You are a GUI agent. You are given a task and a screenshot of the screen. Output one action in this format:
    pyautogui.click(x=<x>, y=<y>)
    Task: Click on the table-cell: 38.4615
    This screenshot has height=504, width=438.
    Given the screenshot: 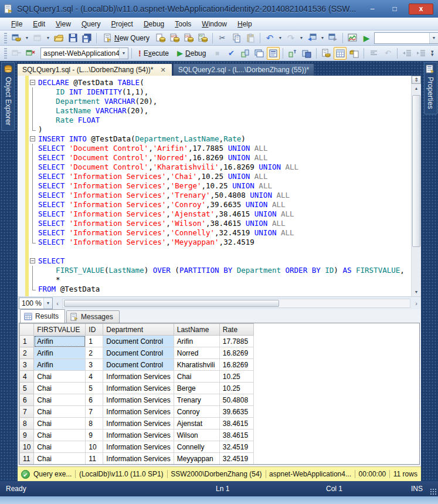 What is the action you would take?
    pyautogui.click(x=236, y=424)
    